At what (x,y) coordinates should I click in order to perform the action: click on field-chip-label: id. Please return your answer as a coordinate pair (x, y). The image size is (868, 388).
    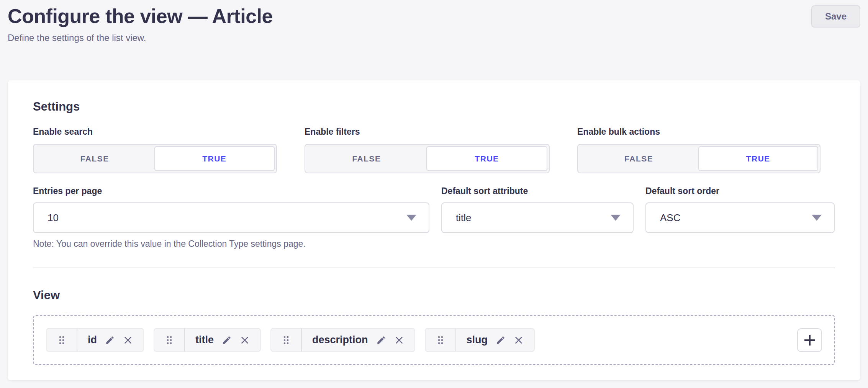
    Looking at the image, I should click on (92, 340).